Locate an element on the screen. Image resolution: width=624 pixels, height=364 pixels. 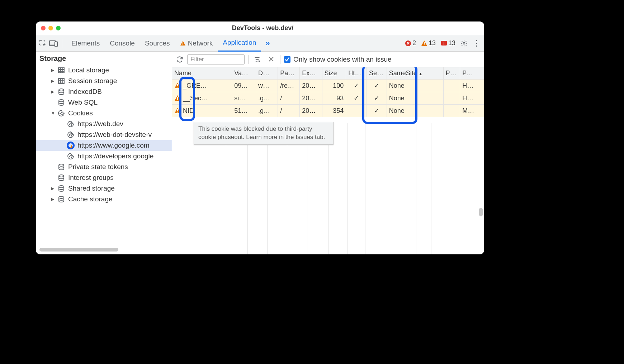
warning-count: 13 is located at coordinates (428, 43).